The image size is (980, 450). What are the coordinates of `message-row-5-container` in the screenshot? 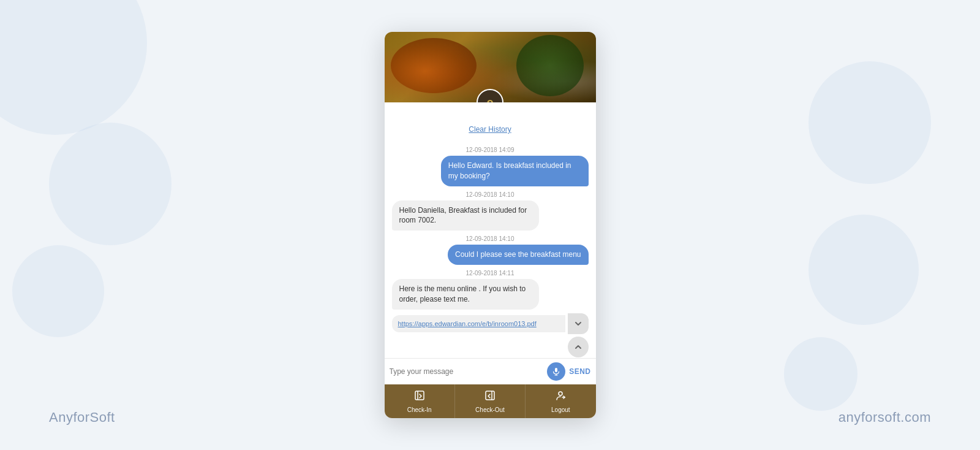 It's located at (490, 347).